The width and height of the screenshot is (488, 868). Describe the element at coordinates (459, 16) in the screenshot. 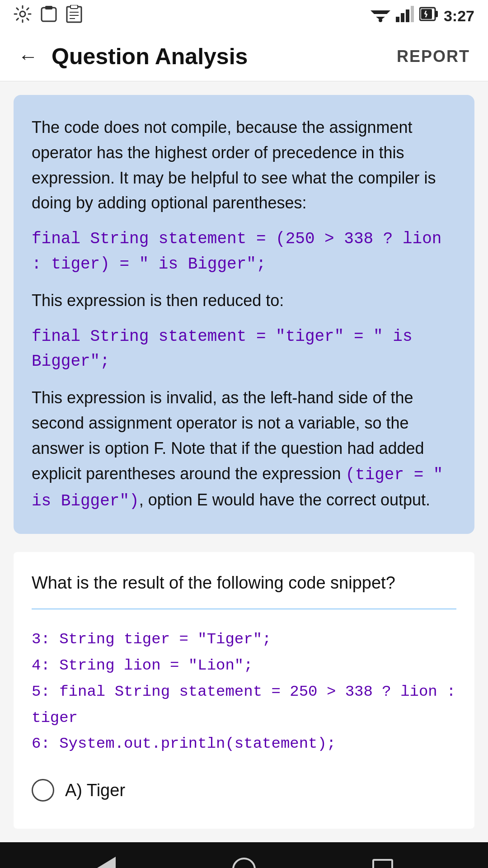

I see `time-display: 3:27` at that location.